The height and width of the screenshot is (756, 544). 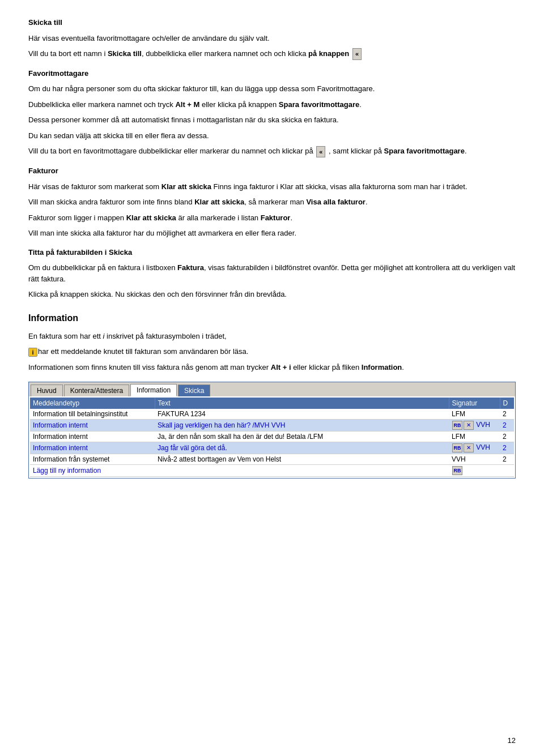 What do you see at coordinates (272, 352) in the screenshot?
I see `information-para2: ihar ett meddelande knutet till fakturan…` at bounding box center [272, 352].